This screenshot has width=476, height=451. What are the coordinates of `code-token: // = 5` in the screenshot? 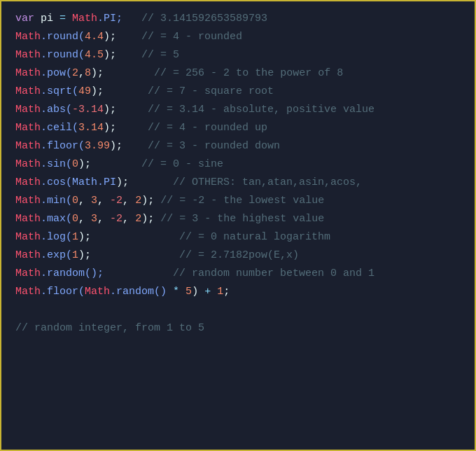 It's located at (148, 55).